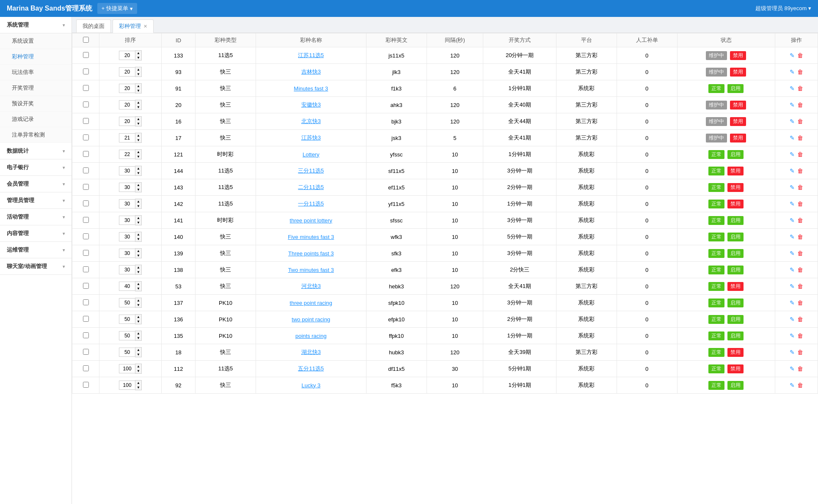 Image resolution: width=818 pixels, height=504 pixels. I want to click on lottery-name-link: 河北快3, so click(311, 286).